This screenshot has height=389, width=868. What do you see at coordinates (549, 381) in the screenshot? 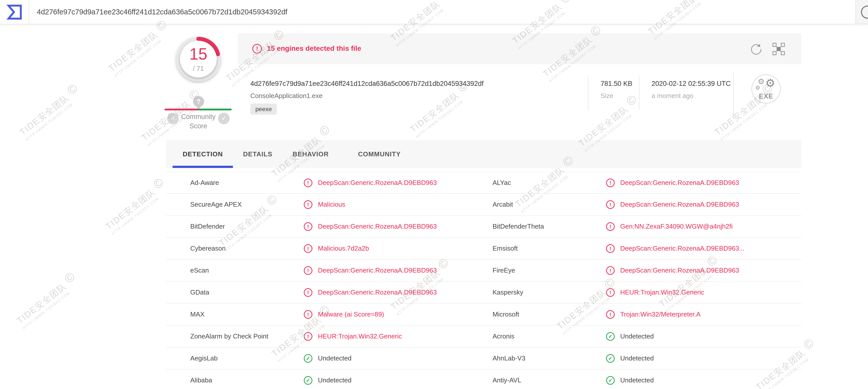
I see `engine-name: Antiy-AVL` at bounding box center [549, 381].